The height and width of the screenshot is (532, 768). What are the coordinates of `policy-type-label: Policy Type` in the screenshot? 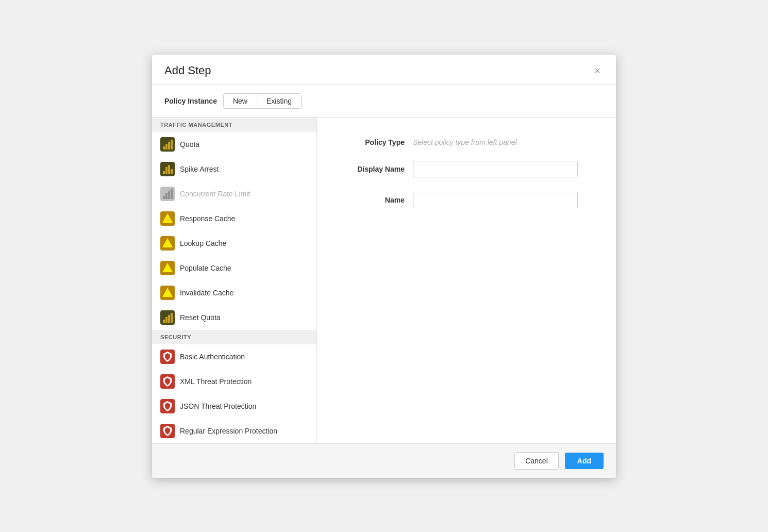 It's located at (376, 142).